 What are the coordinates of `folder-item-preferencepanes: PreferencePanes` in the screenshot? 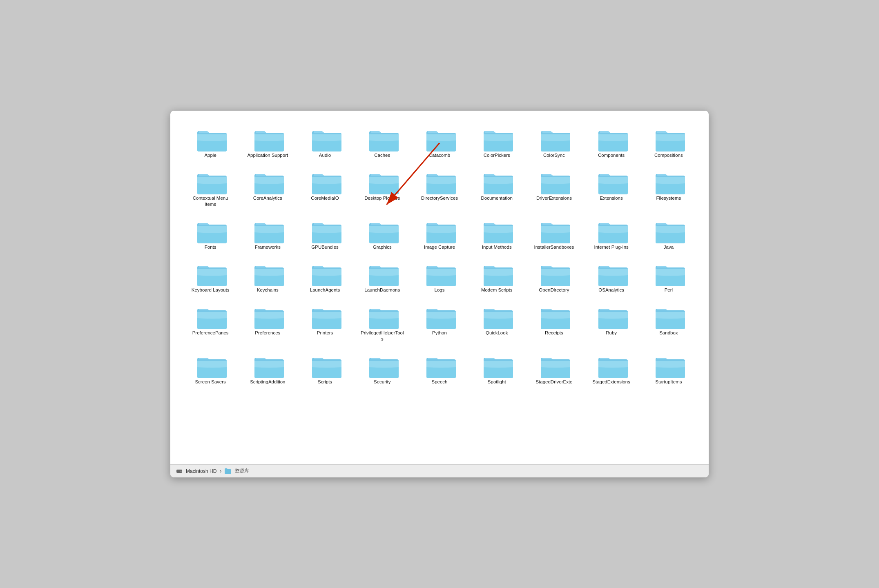 It's located at (210, 323).